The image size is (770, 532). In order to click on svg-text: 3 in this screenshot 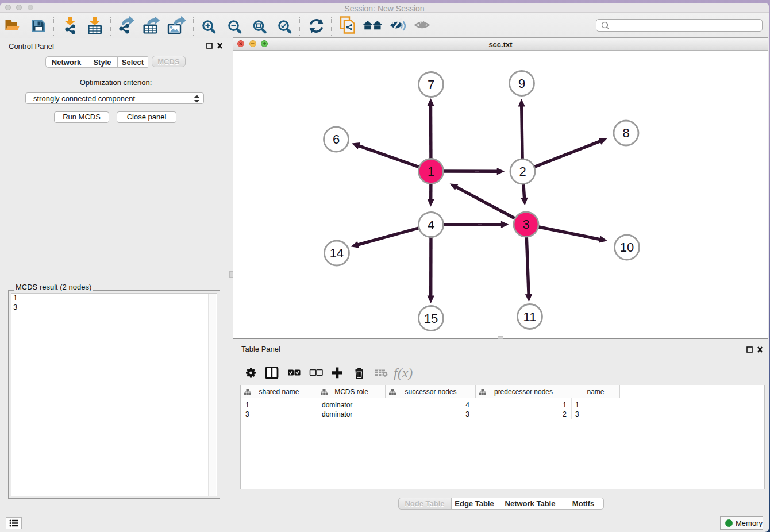, I will do `click(526, 224)`.